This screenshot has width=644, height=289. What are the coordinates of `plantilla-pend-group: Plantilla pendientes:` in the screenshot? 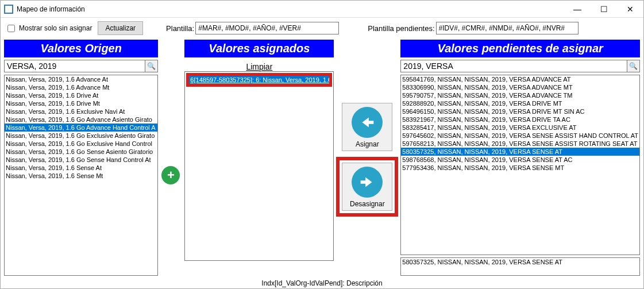 It's located at (473, 28).